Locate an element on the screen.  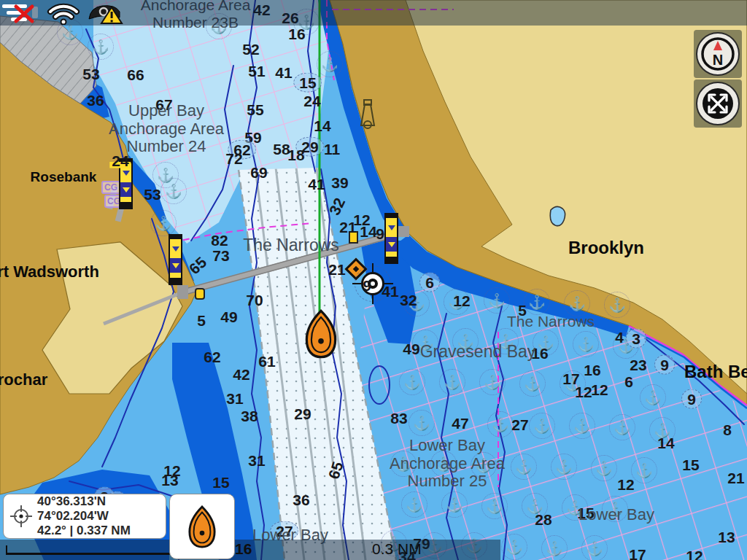
map-control-buttons: N is located at coordinates (718, 79).